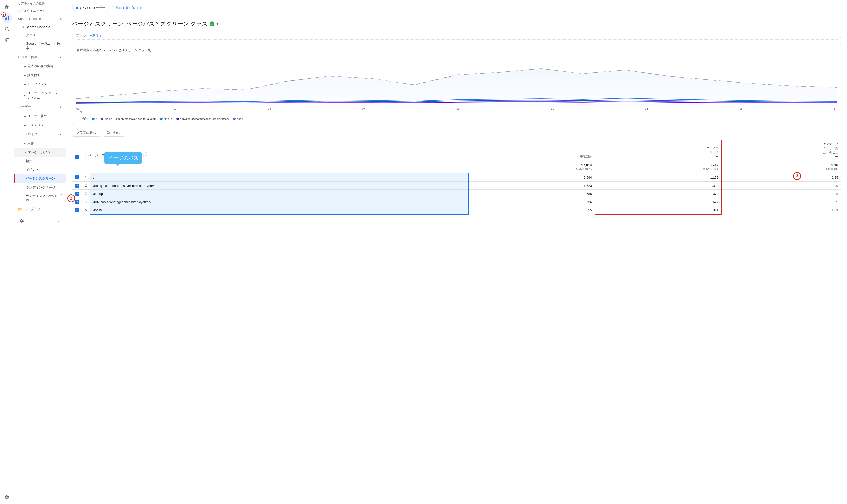 The width and height of the screenshot is (847, 504). I want to click on sidebar-item-demographics: ▶ ユーザー属性, so click(40, 116).